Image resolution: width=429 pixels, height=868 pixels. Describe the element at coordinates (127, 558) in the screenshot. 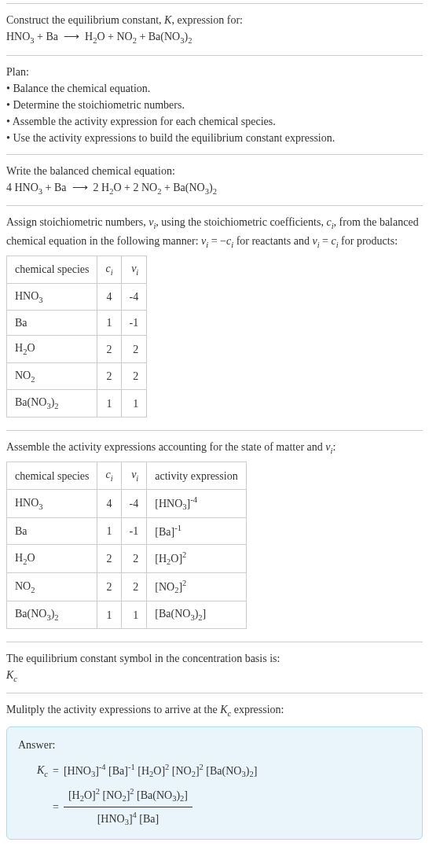

I see `table-row: H2O22[H2O]2` at that location.